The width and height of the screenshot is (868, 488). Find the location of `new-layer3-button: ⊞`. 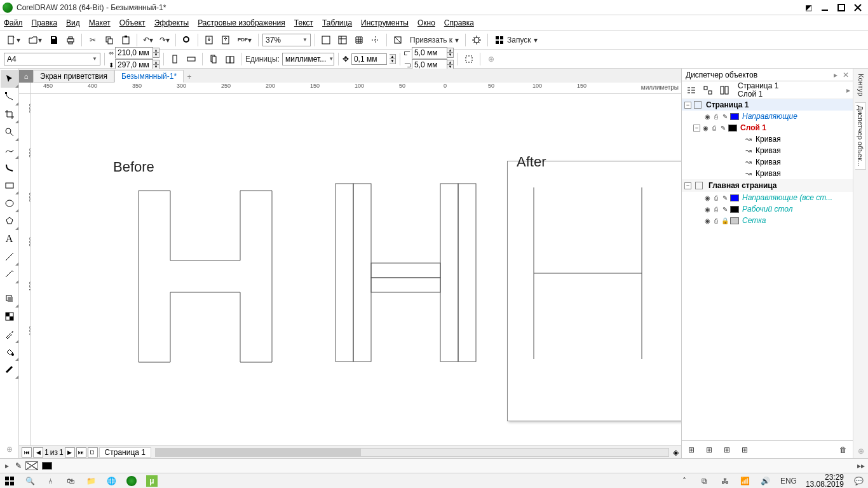

new-layer3-button: ⊞ is located at coordinates (745, 450).